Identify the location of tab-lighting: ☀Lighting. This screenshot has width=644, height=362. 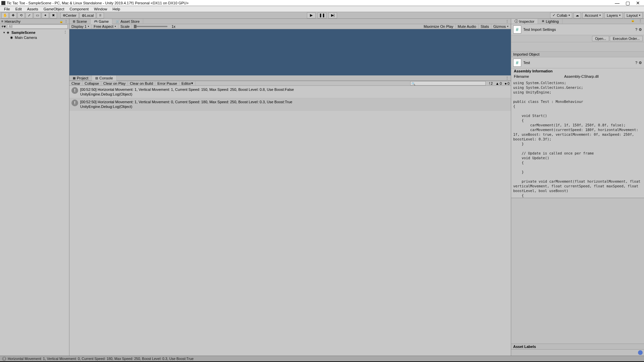
(550, 21).